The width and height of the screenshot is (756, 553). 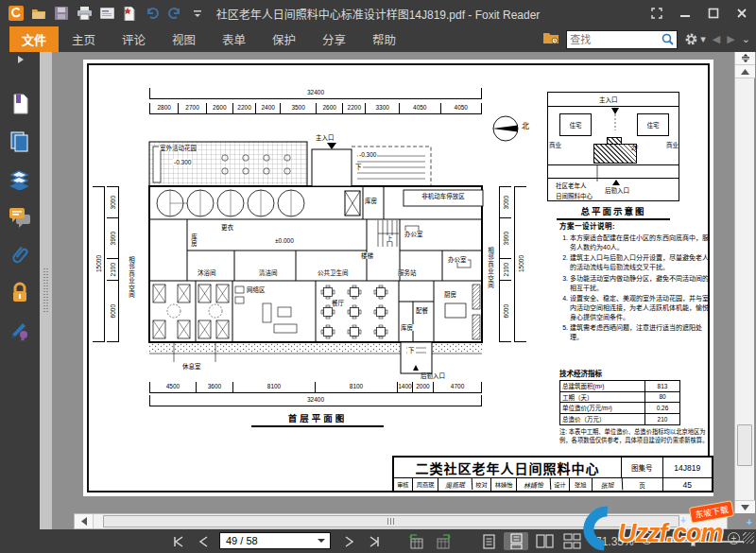 What do you see at coordinates (103, 13) in the screenshot?
I see `quick-access-toolbar` at bounding box center [103, 13].